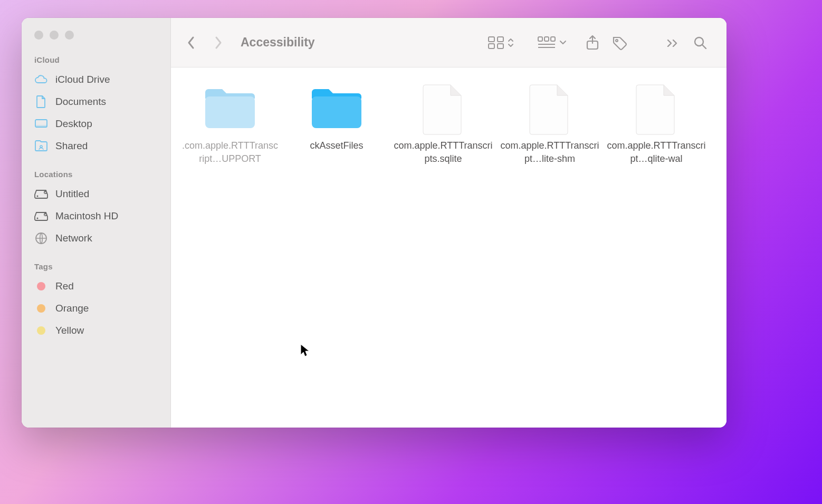 The height and width of the screenshot is (504, 822). I want to click on folder-item: ckAssetFiles, so click(337, 118).